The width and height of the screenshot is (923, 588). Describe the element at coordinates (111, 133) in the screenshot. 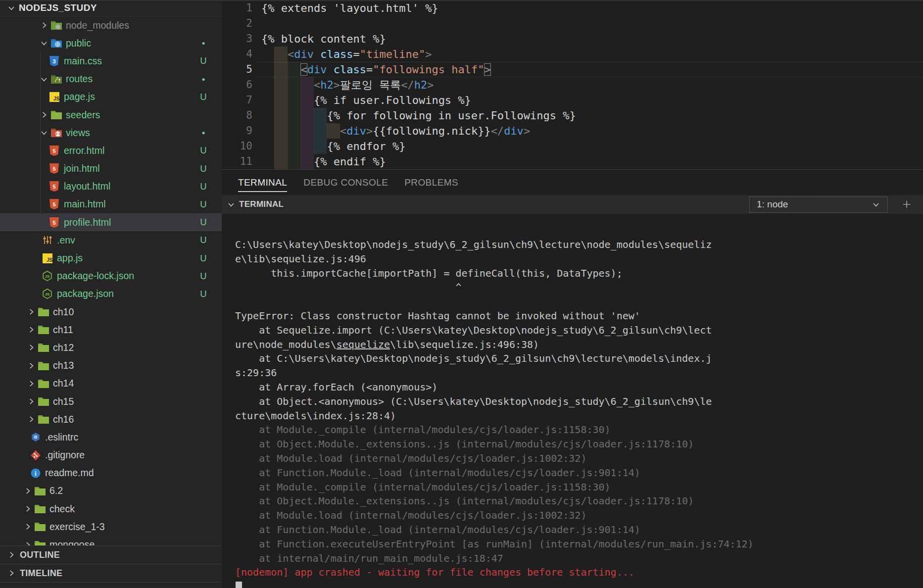

I see `tree-item-views: views●` at that location.